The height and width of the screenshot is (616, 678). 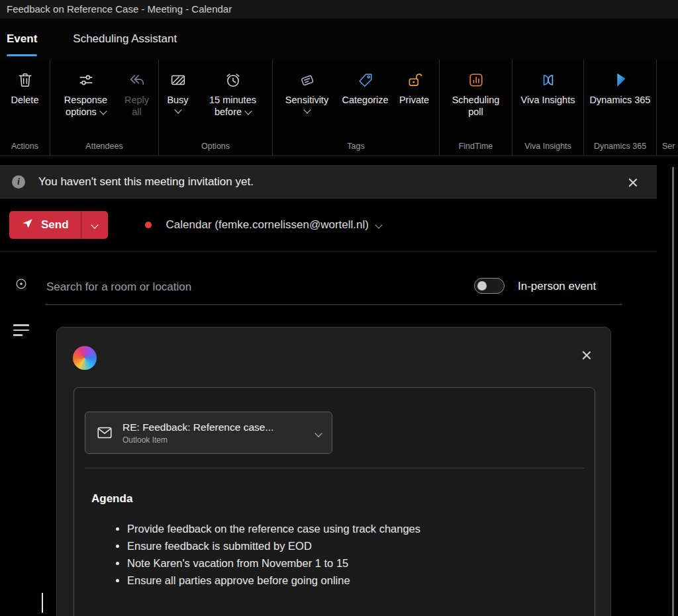 What do you see at coordinates (414, 86) in the screenshot?
I see `private-button: Private` at bounding box center [414, 86].